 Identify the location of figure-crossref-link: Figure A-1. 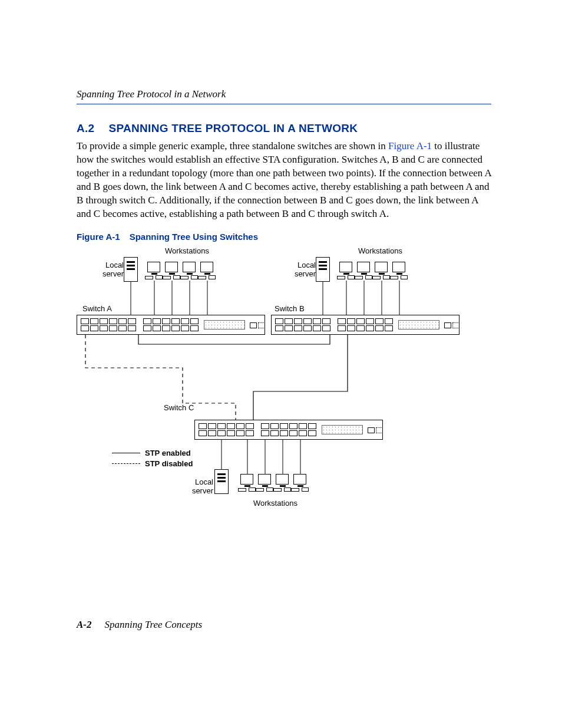
(410, 146).